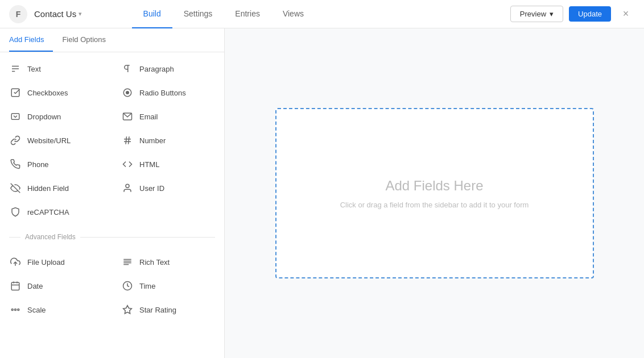  Describe the element at coordinates (572, 14) in the screenshot. I see `topbar-actions: Preview ▾ Update ×` at that location.